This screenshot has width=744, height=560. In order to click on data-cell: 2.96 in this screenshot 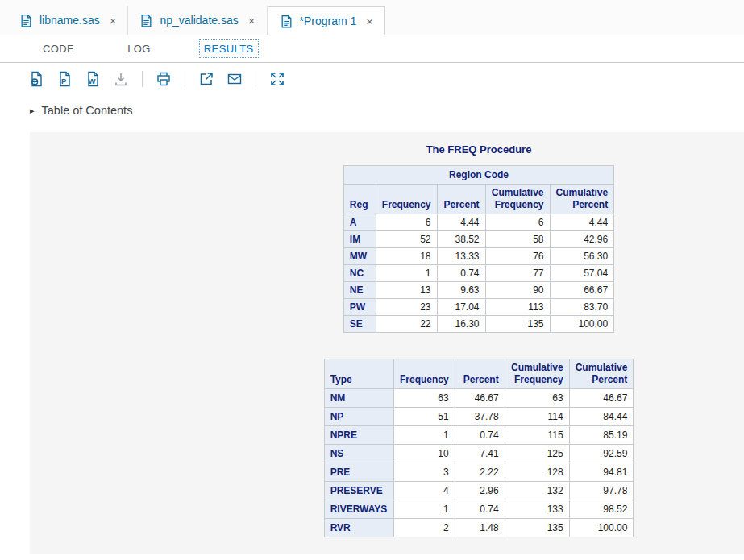, I will do `click(480, 492)`.